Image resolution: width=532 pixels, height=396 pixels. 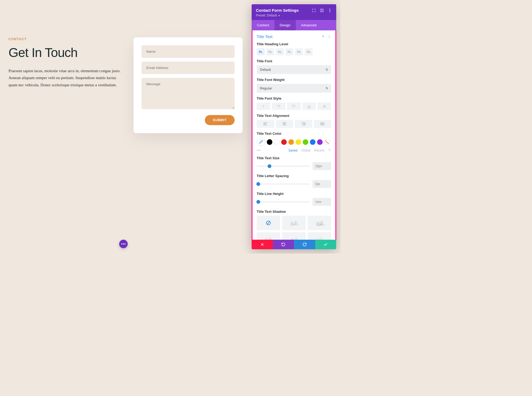 I want to click on font-weight-label: Title Font Weight, so click(x=294, y=80).